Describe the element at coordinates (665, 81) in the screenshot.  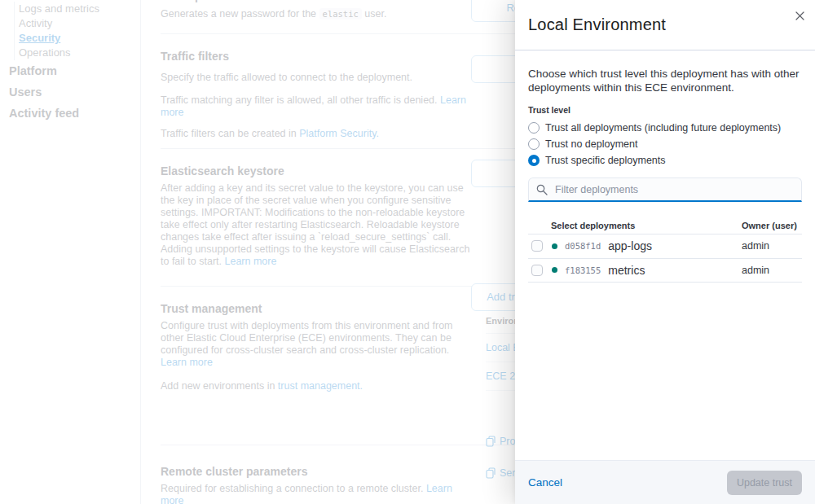
I see `flyout-intro-text: Choose which trust level this deployment…` at that location.